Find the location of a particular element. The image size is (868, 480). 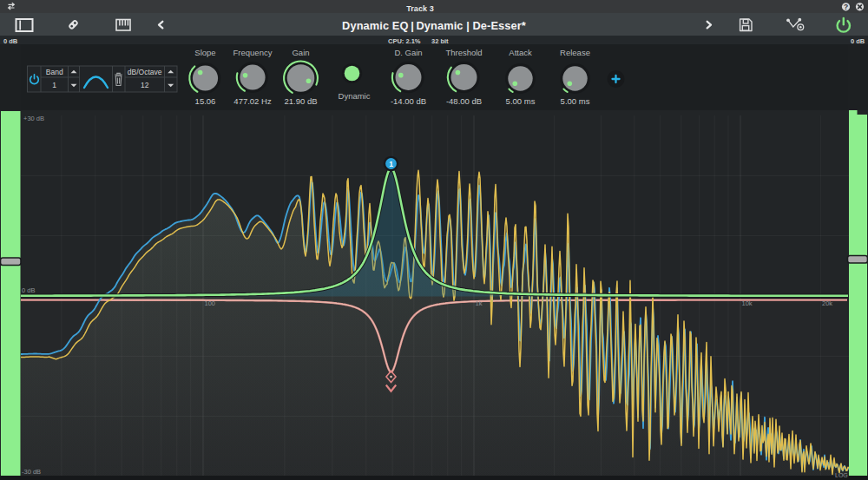

svg-text: +30 dB is located at coordinates (34, 118).